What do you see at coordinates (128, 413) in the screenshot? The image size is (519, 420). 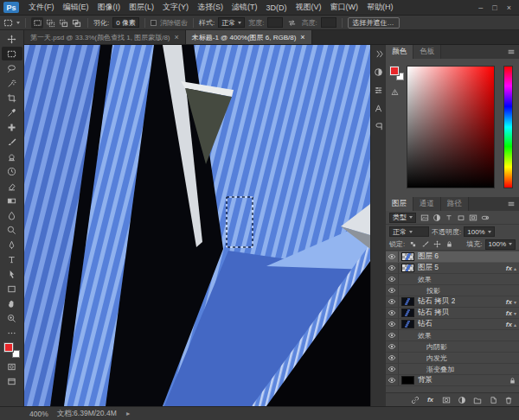 I see `status-options-arrow-icon: ►` at bounding box center [128, 413].